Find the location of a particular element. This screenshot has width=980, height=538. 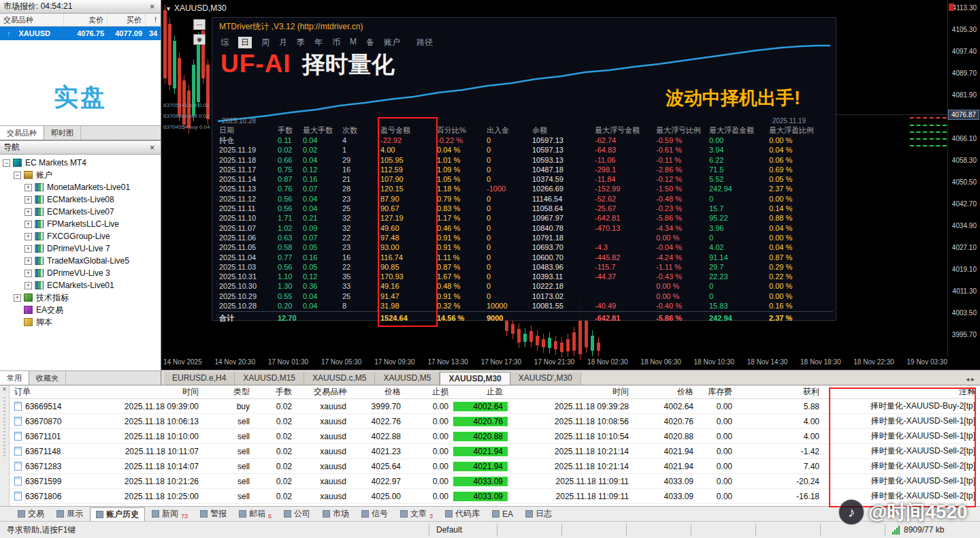

time-axis: 14 Nov 202514 Nov 20:3017 Nov 01:3017 No… is located at coordinates (555, 362).